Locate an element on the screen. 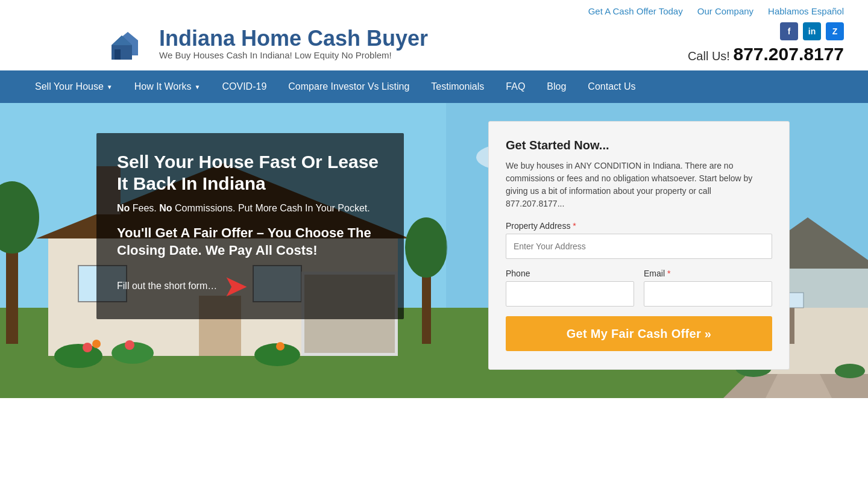  header: Indiana Home Cash Buyer We Buy Houses Ca… is located at coordinates (434, 43).